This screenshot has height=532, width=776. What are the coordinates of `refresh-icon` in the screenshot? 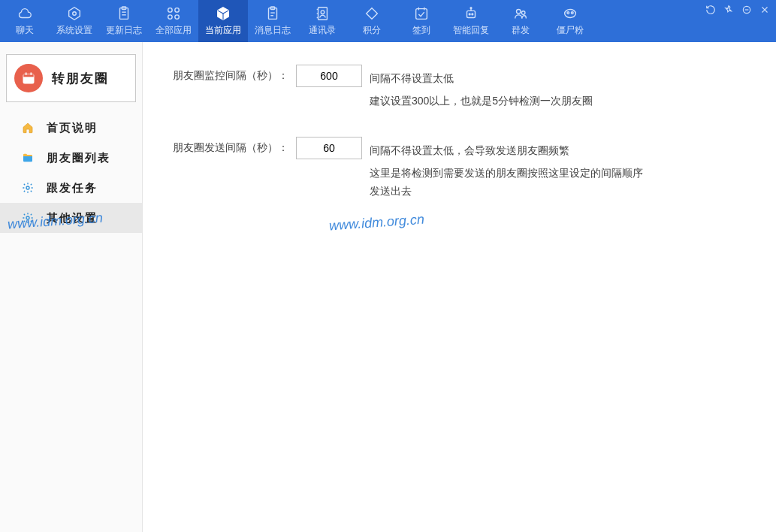 It's located at (711, 10).